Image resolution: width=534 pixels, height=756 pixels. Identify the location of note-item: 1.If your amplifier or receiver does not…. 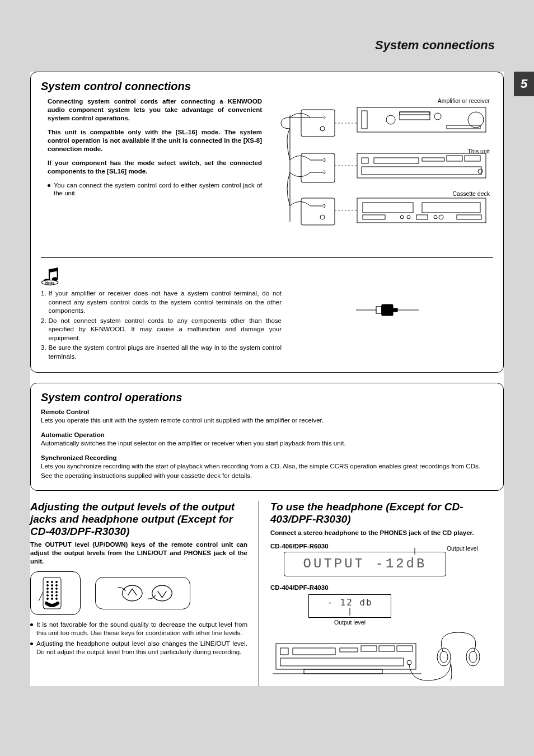
(161, 302).